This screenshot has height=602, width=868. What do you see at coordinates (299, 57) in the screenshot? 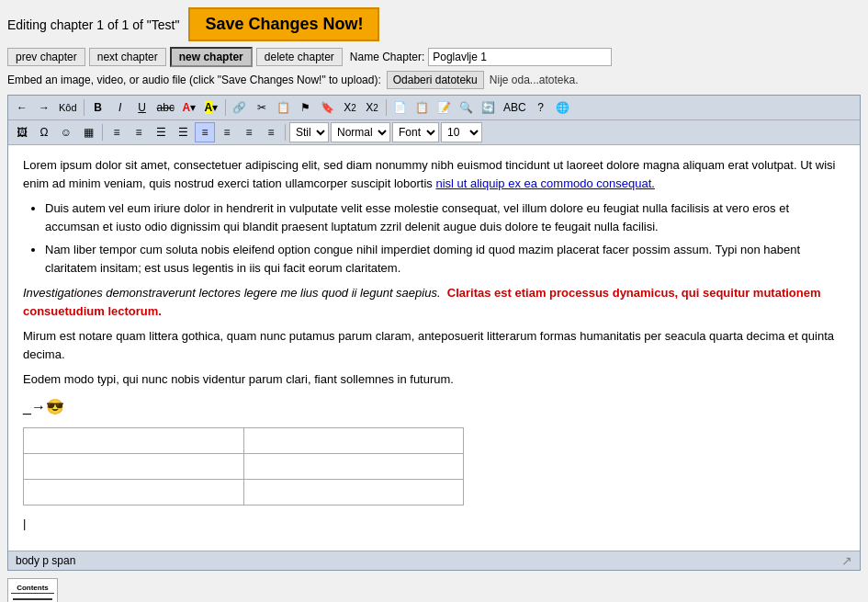
I see `delete-chapter-button: delete chapter` at bounding box center [299, 57].